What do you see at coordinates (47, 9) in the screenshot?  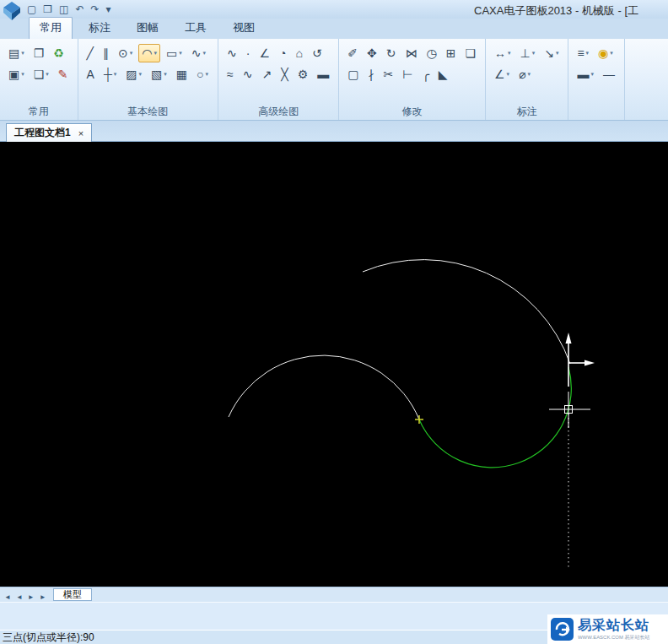 I see `open-folder-icon: ❒` at bounding box center [47, 9].